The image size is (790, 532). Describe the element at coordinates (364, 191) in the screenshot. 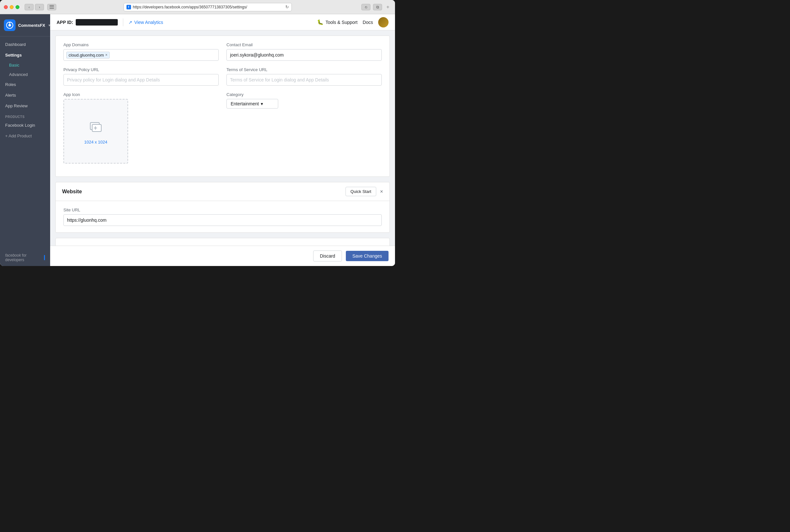

I see `website-header-actions: Quick Start ×` at that location.